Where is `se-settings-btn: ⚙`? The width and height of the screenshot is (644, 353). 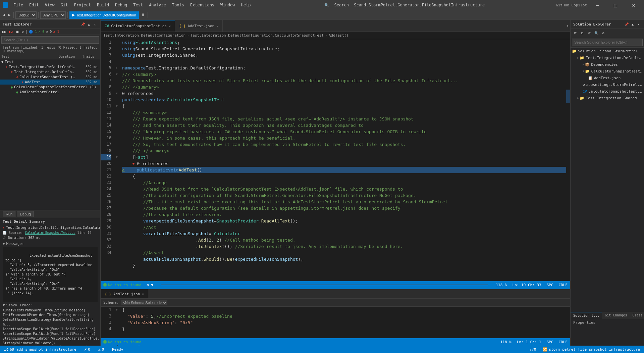 se-settings-btn: ⚙ is located at coordinates (603, 33).